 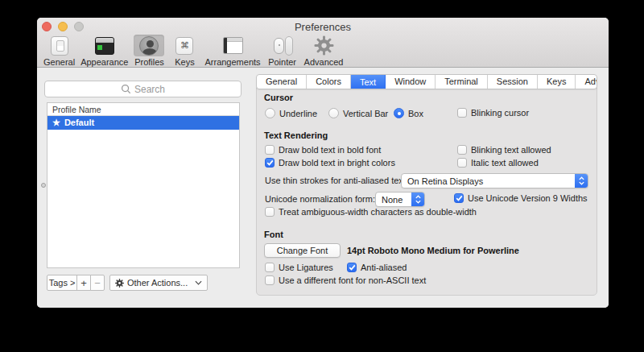 What do you see at coordinates (184, 45) in the screenshot?
I see `keys-icon: ⌘` at bounding box center [184, 45].